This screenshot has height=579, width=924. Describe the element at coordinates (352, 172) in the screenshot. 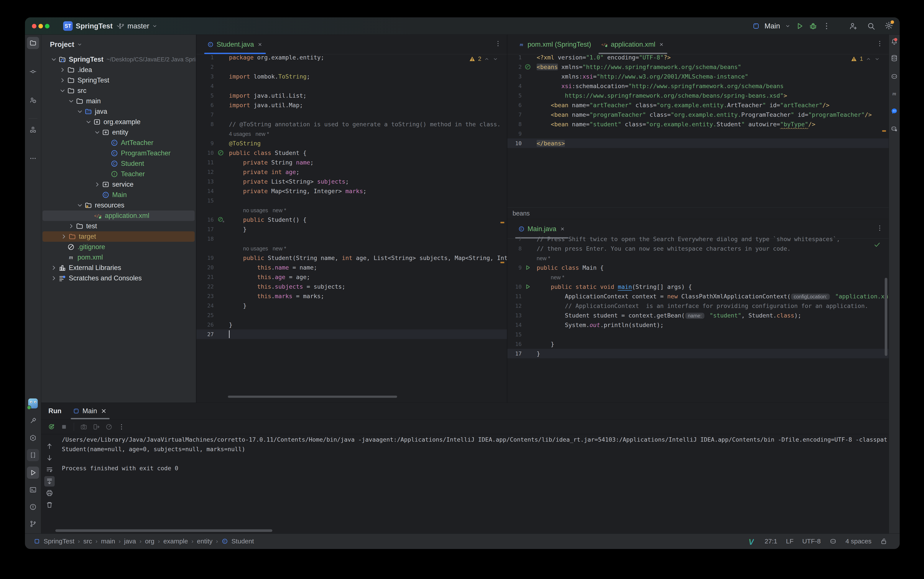

I see `code-line: 12 private int age;` at that location.